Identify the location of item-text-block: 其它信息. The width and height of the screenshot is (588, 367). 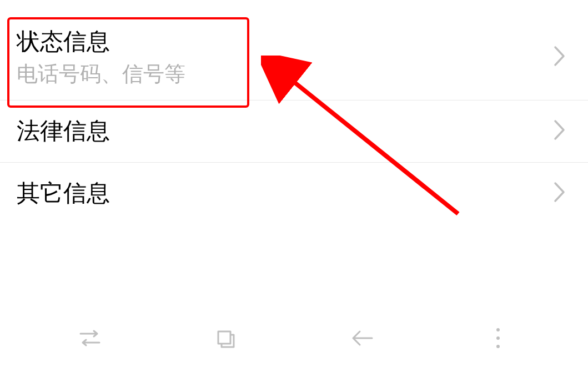
(63, 193).